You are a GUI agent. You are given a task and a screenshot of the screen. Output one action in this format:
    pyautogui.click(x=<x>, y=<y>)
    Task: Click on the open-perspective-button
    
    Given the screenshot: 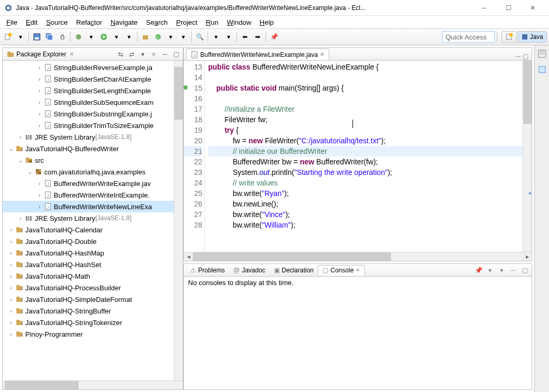 What is the action you would take?
    pyautogui.click(x=509, y=37)
    